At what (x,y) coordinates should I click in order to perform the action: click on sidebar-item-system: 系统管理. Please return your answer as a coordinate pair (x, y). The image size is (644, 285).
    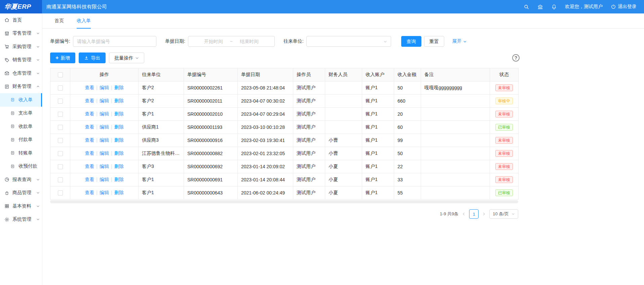
    Looking at the image, I should click on (21, 220).